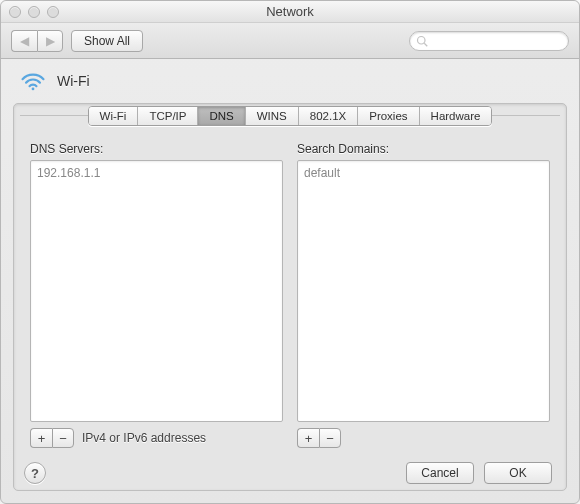 Image resolution: width=580 pixels, height=504 pixels. I want to click on search-field, so click(489, 41).